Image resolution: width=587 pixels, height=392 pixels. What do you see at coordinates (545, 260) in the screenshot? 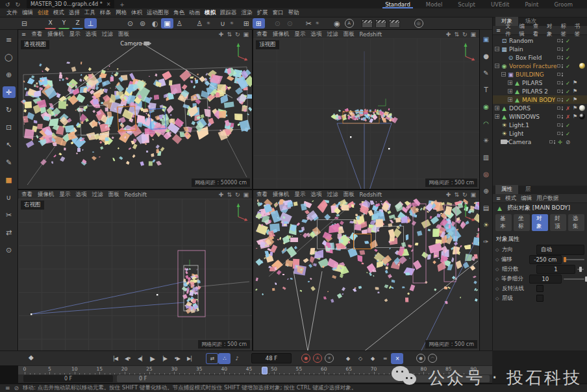
I see `attr-input: -250 cm` at bounding box center [545, 260].